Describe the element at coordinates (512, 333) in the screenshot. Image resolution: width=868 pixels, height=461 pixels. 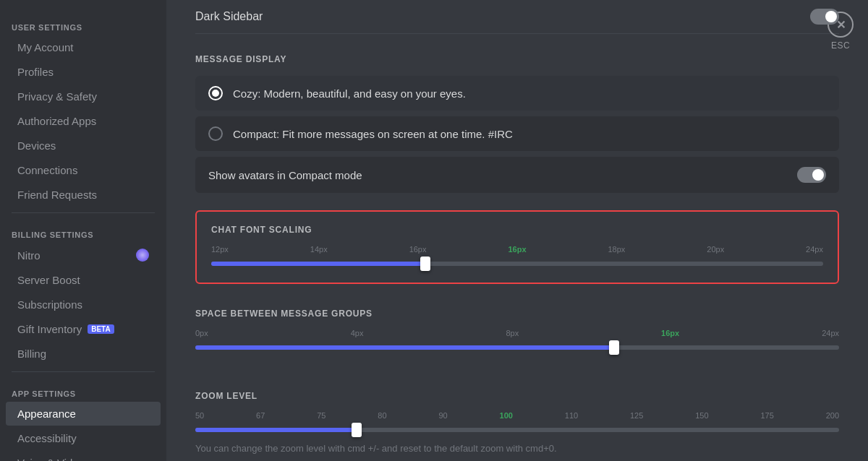
I see `space-tick-8px: 8px` at that location.